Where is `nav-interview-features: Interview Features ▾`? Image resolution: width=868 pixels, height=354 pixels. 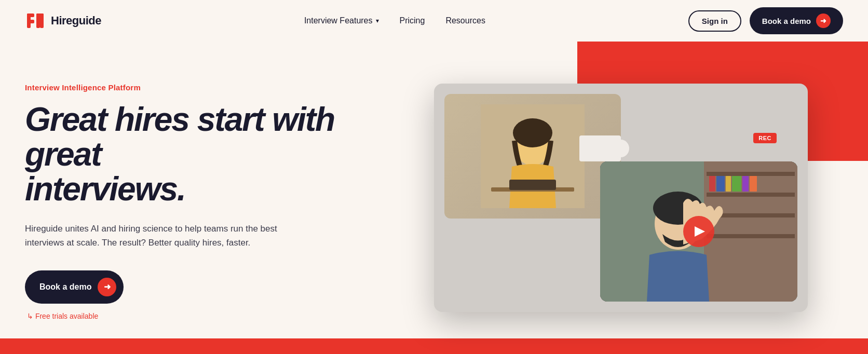 nav-interview-features: Interview Features ▾ is located at coordinates (342, 21).